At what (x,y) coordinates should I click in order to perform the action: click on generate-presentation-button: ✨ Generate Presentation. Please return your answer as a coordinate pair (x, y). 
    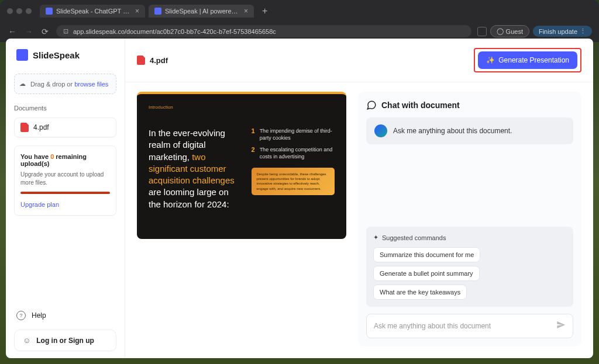
    Looking at the image, I should click on (528, 60).